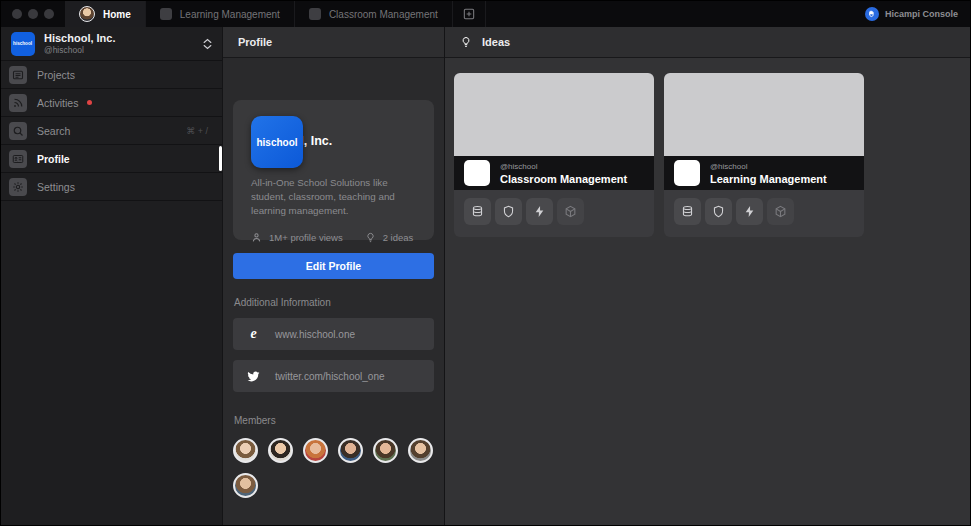 This screenshot has height=526, width=971. What do you see at coordinates (330, 376) in the screenshot?
I see `link-label: twitter.com/hischool_one` at bounding box center [330, 376].